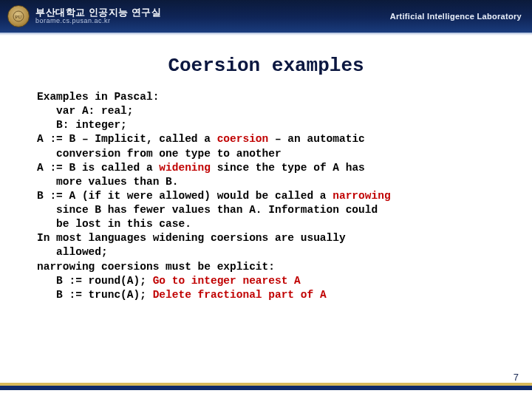 The image size is (532, 399). Describe the element at coordinates (108, 182) in the screenshot. I see `line: more values than B.` at that location.